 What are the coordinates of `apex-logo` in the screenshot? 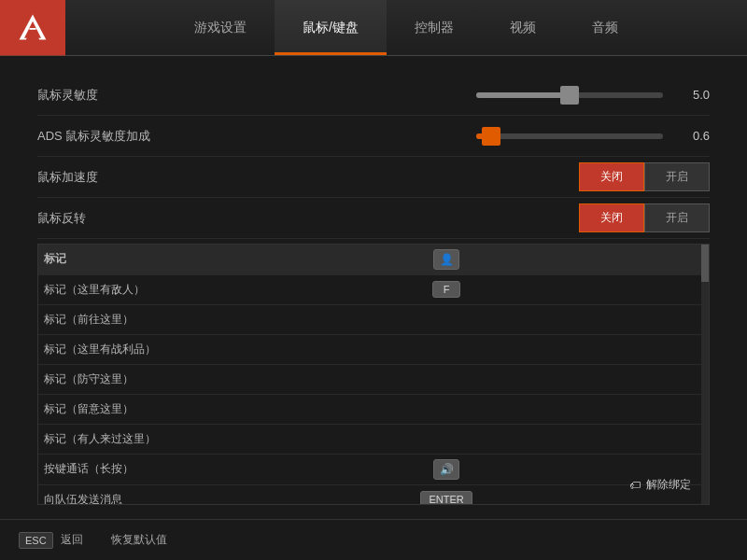 It's located at (33, 28).